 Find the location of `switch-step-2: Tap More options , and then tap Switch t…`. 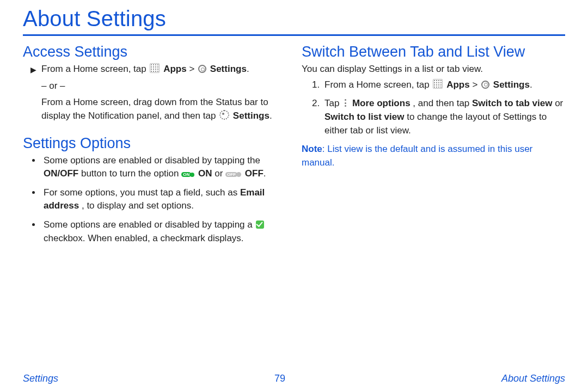

switch-step-2: Tap More options , and then tap Switch t… is located at coordinates (444, 117).